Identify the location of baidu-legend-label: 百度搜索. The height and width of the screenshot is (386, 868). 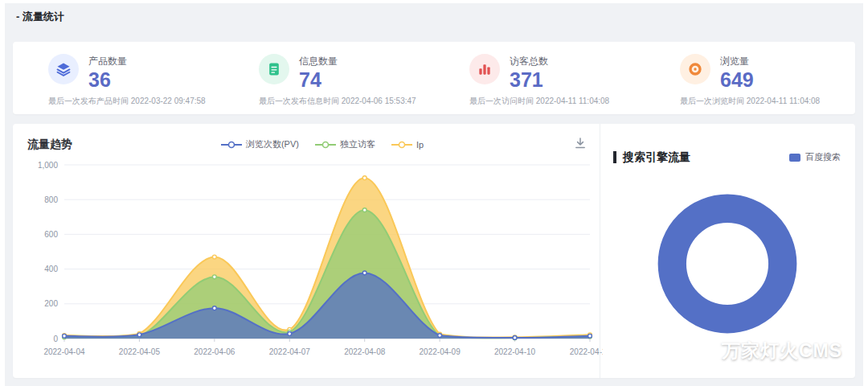
(823, 158).